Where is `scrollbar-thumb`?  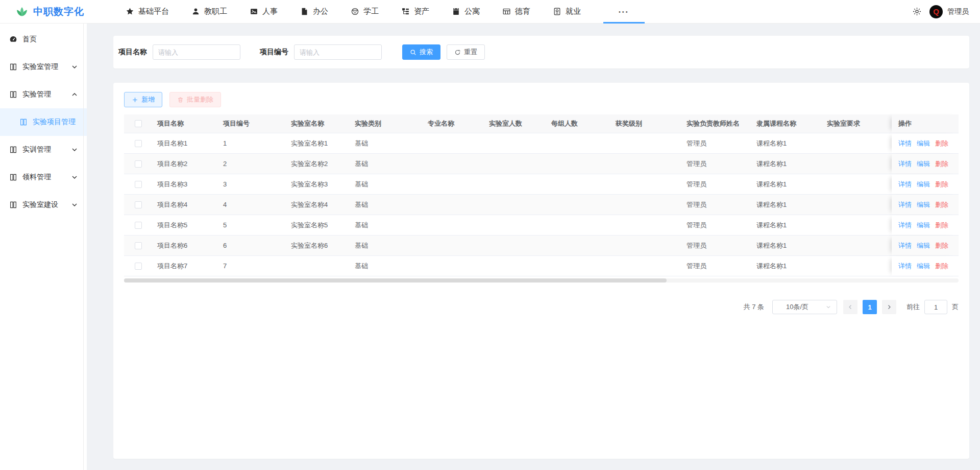
scrollbar-thumb is located at coordinates (395, 280).